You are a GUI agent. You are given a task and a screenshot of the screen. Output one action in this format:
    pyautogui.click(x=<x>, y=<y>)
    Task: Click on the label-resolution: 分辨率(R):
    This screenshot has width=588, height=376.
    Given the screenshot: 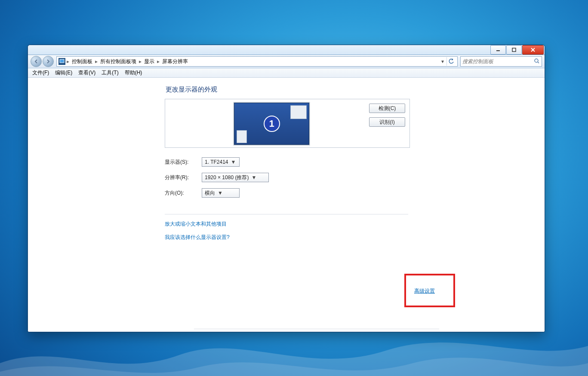 What is the action you would take?
    pyautogui.click(x=183, y=178)
    